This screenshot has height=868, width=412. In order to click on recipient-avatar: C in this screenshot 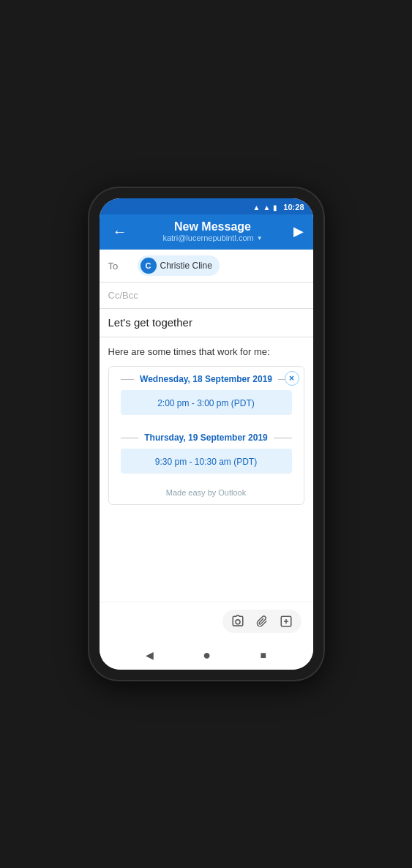, I will do `click(149, 266)`.